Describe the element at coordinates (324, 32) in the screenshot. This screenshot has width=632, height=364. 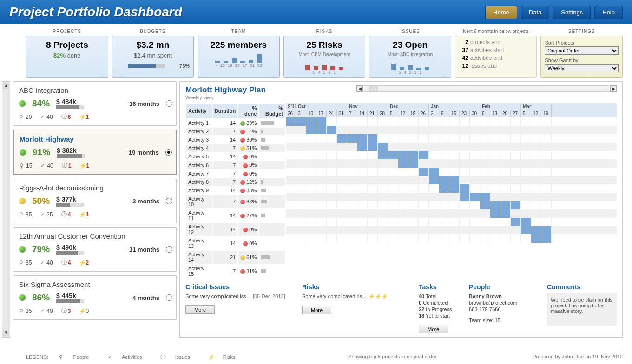
I see `risks-label: RISKS` at that location.